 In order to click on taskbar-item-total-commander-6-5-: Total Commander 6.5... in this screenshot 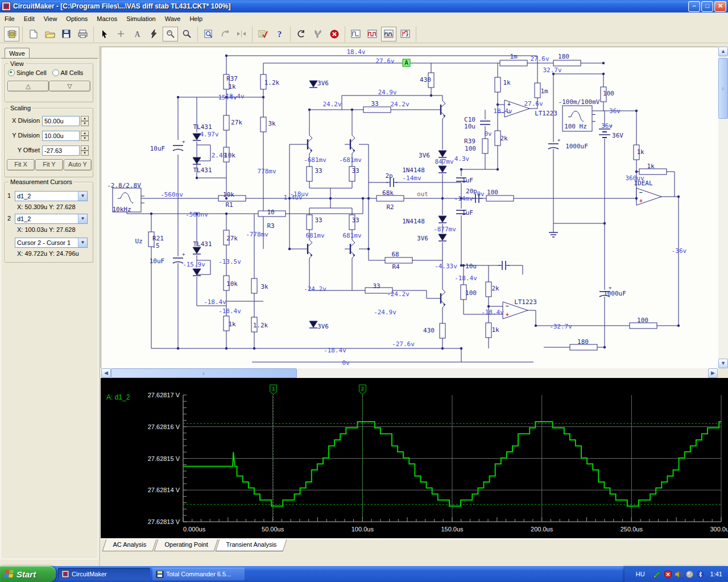, I will do `click(198, 574)`.